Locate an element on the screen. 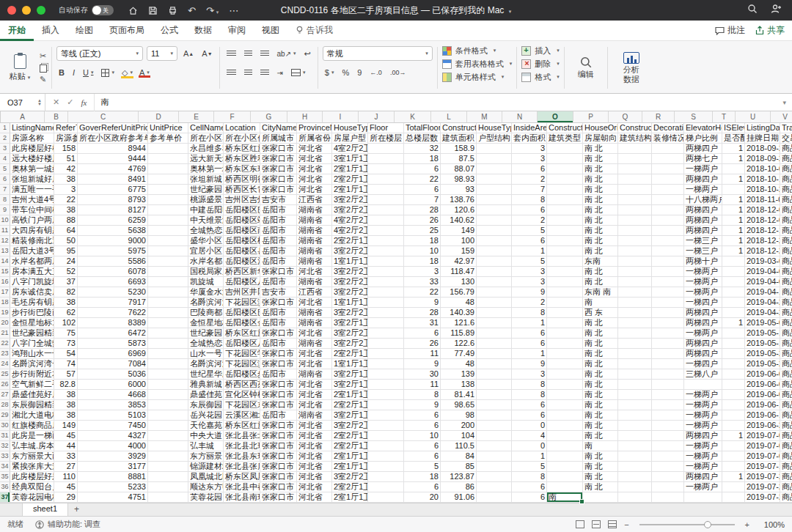  grid-cell-F28: 下花园区东升路 is located at coordinates (242, 405).